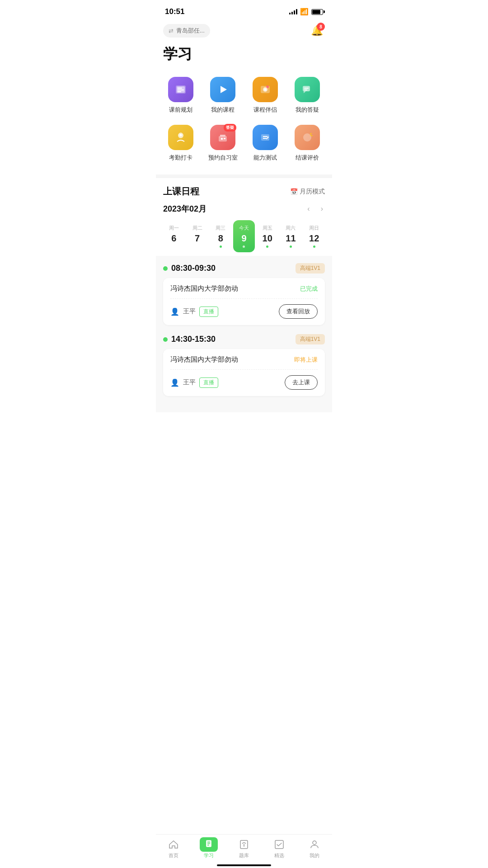 The width and height of the screenshot is (488, 868). I want to click on course-name-1: 冯诗杰国内大学部勿动, so click(233, 288).